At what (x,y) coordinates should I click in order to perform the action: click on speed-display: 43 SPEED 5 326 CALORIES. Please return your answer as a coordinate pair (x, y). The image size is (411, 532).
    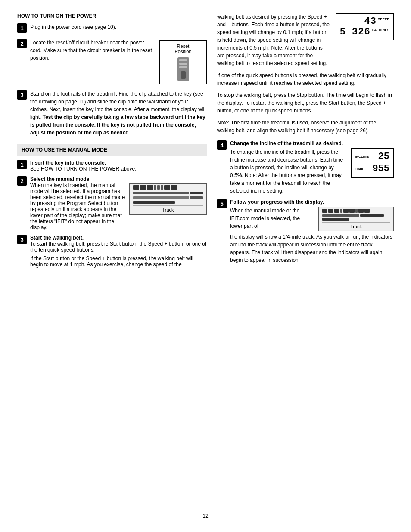
    Looking at the image, I should click on (364, 27).